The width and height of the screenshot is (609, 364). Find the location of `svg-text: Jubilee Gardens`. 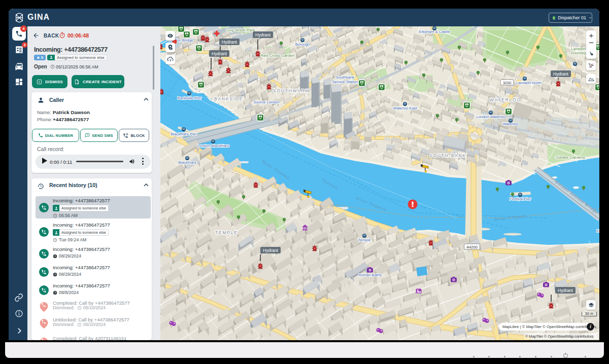

svg-text: Jubilee Gardens is located at coordinates (570, 157).